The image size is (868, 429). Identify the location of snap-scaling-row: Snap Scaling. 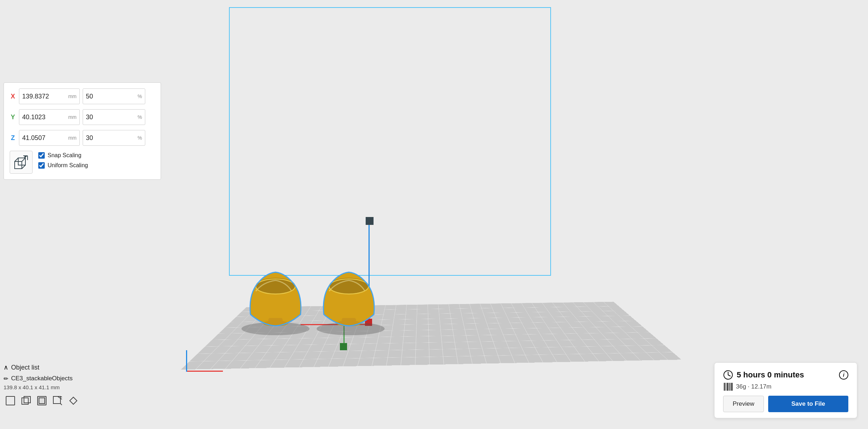
(63, 155).